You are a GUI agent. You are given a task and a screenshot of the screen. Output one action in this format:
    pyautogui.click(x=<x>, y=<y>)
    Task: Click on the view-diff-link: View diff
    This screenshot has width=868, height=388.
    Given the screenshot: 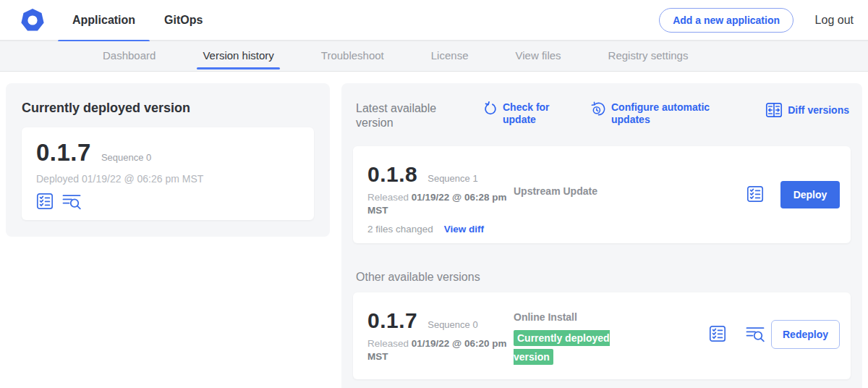 What is the action you would take?
    pyautogui.click(x=464, y=229)
    